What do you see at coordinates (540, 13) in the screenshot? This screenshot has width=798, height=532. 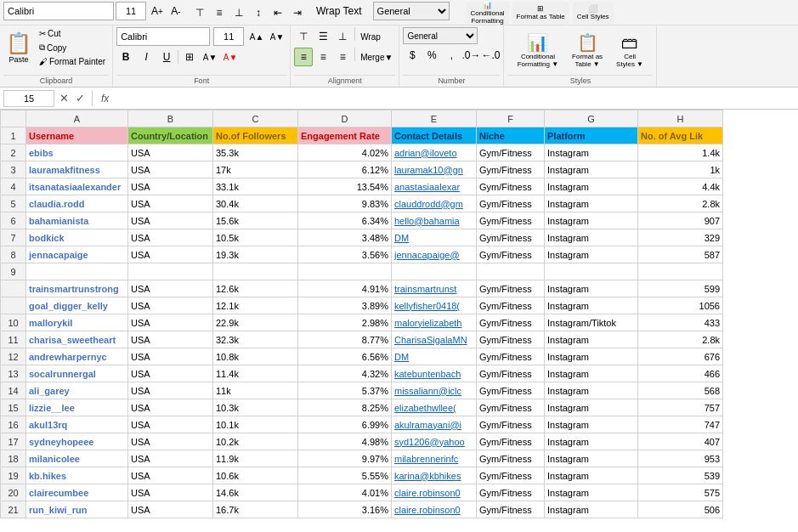 I see `format-as-table-btn: ⊞ Format as Table` at bounding box center [540, 13].